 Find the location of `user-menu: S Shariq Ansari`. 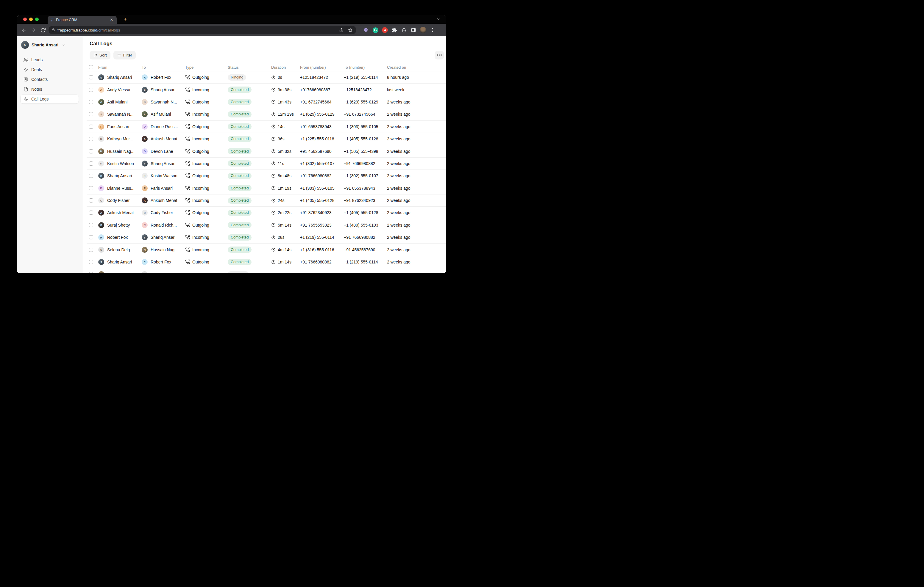

user-menu: S Shariq Ansari is located at coordinates (50, 45).